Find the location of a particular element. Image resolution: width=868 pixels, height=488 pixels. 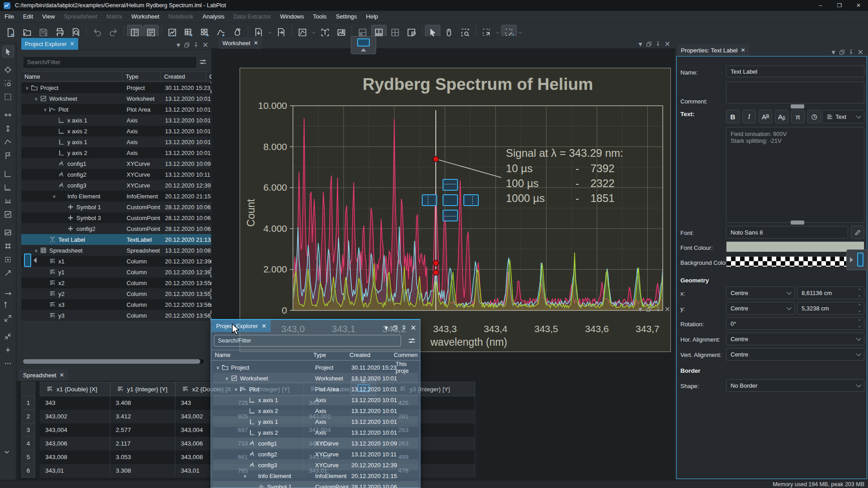

x-value-spinner: 8,61136 cm⌃⌄ is located at coordinates (831, 293).